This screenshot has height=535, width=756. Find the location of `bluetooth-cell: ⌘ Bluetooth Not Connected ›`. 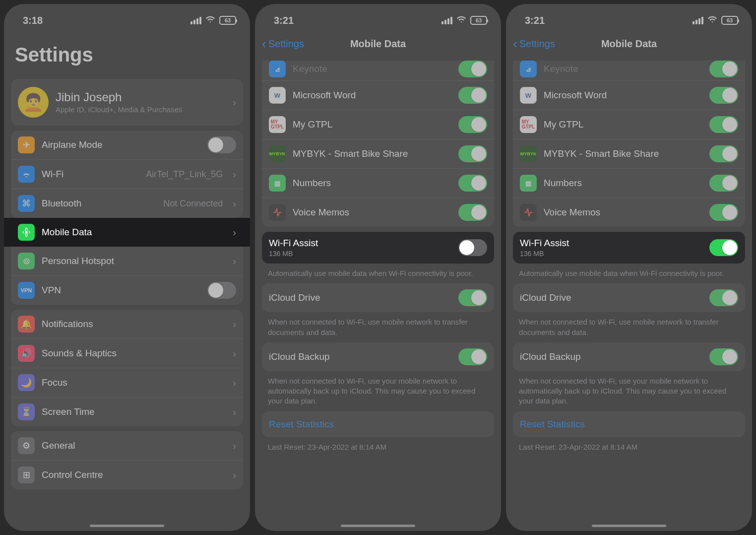

bluetooth-cell: ⌘ Bluetooth Not Connected › is located at coordinates (127, 203).